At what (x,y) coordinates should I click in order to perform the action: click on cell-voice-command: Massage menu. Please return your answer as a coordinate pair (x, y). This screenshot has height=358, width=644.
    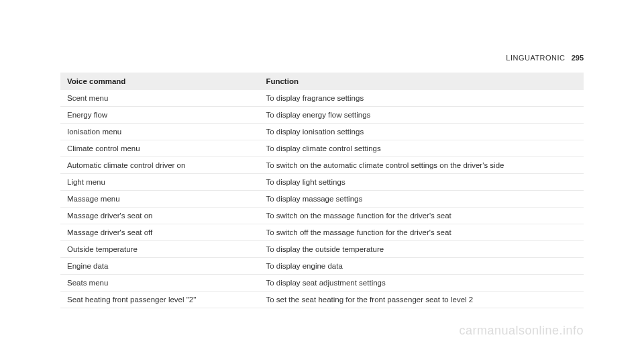
    Looking at the image, I should click on (160, 199).